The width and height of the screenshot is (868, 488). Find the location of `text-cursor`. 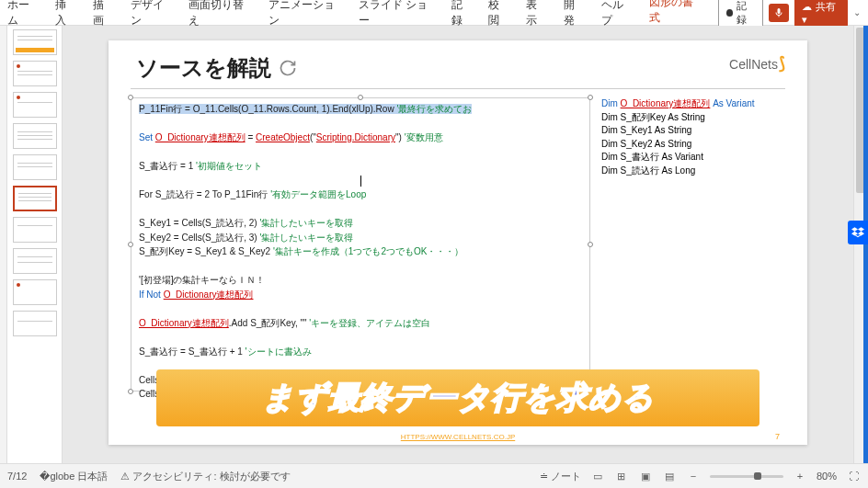

text-cursor is located at coordinates (360, 181).